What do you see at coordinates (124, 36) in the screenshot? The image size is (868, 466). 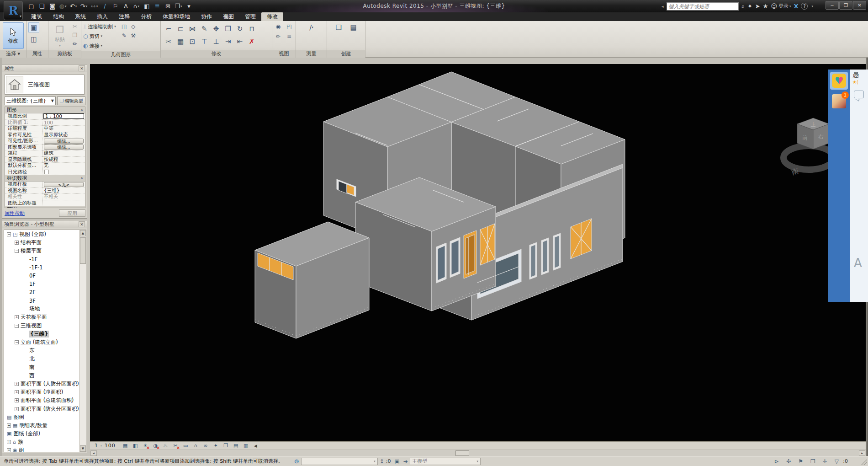 I see `split-face-icon: ✎` at bounding box center [124, 36].